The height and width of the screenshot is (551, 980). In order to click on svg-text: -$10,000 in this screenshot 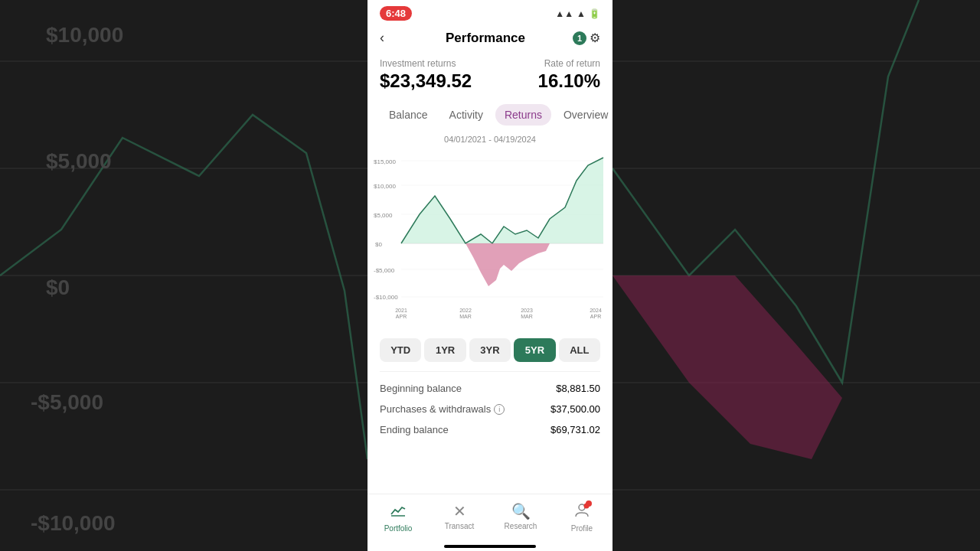, I will do `click(386, 297)`.